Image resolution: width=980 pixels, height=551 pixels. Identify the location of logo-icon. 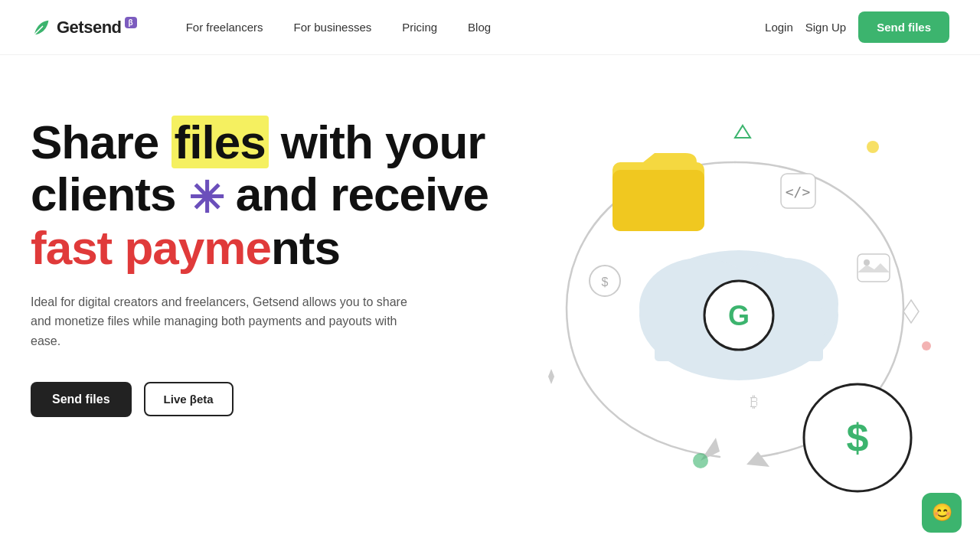
(41, 28).